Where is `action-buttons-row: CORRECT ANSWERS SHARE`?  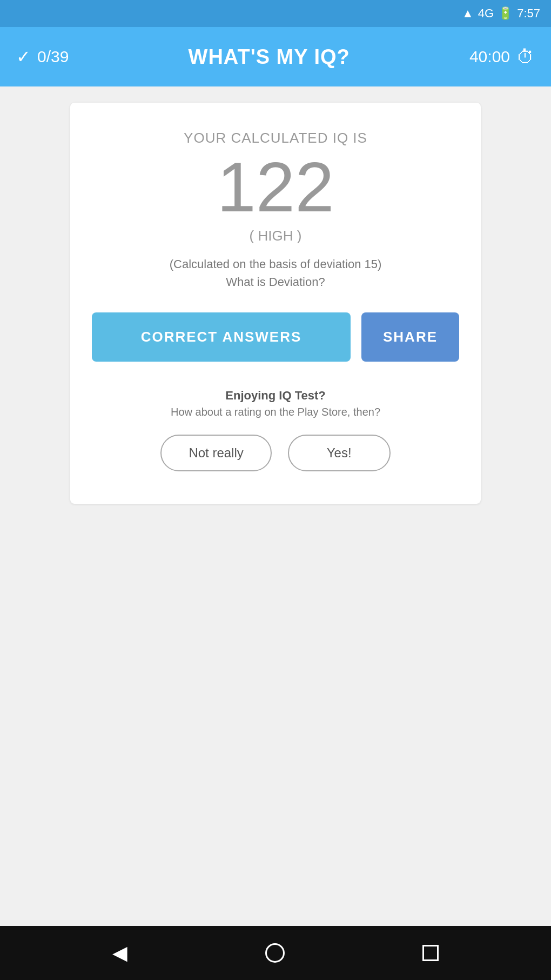
action-buttons-row: CORRECT ANSWERS SHARE is located at coordinates (276, 337).